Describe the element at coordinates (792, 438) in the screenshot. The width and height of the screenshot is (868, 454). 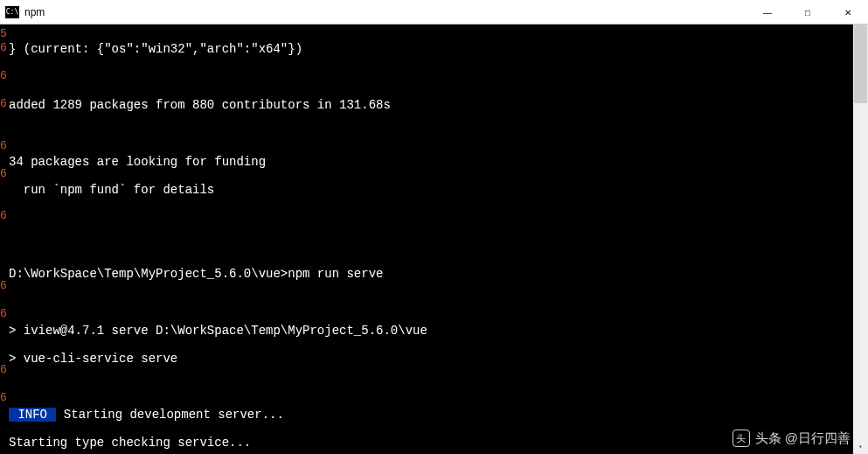
I see `watermark: 头 头条 @日行四善` at that location.